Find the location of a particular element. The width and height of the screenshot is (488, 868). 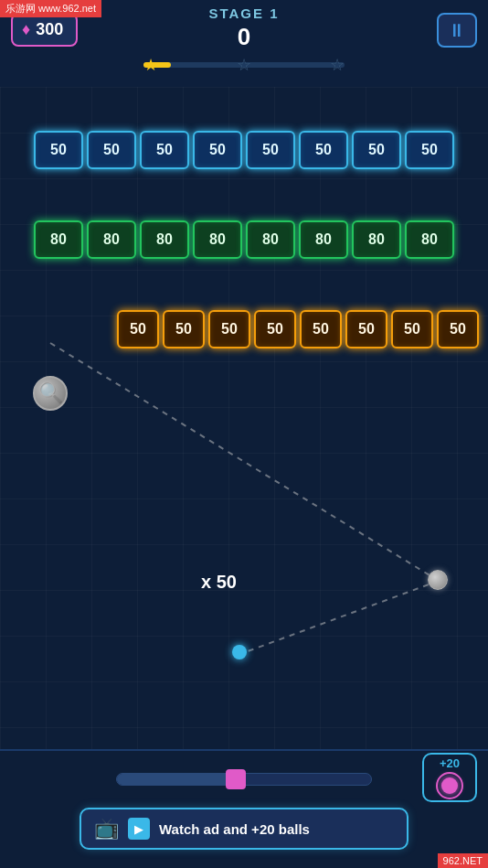

brick-orange-1: 50 is located at coordinates (138, 329).